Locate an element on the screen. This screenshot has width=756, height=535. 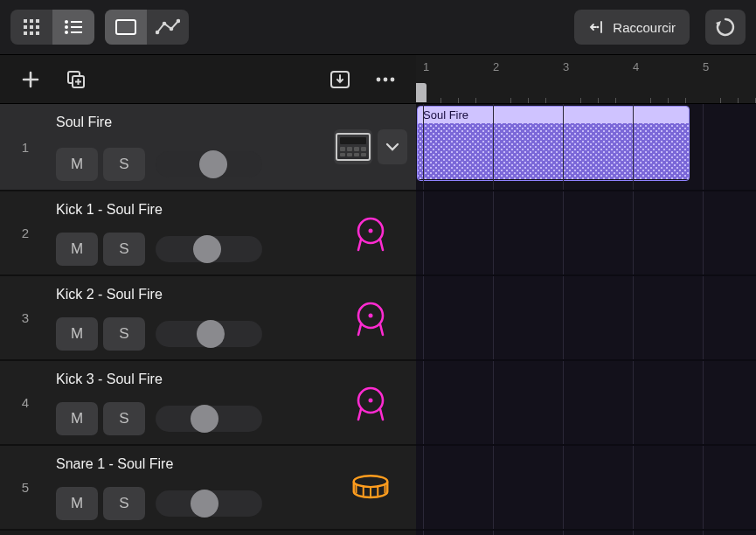
ruler-tick: 1 is located at coordinates (427, 66).